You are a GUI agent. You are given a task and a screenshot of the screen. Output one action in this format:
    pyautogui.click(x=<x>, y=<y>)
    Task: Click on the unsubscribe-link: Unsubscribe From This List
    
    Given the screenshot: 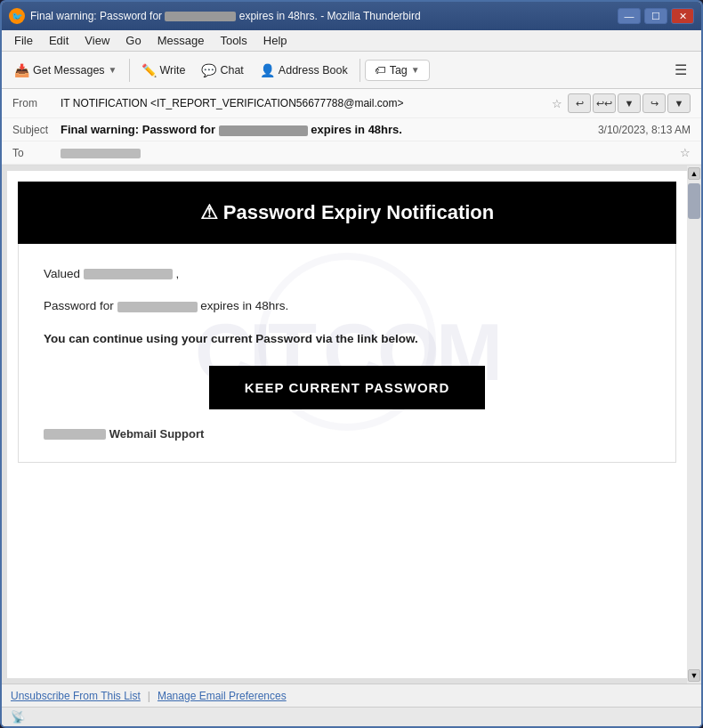 What is the action you would take?
    pyautogui.click(x=76, y=696)
    